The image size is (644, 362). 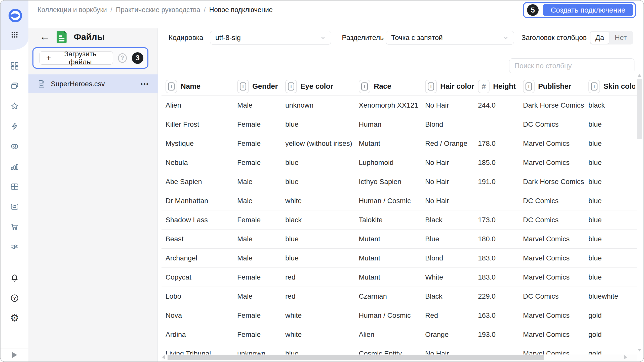 I want to click on table-row: Shadow LassFemaleblackTalokiteBlack173.0…, so click(x=399, y=220).